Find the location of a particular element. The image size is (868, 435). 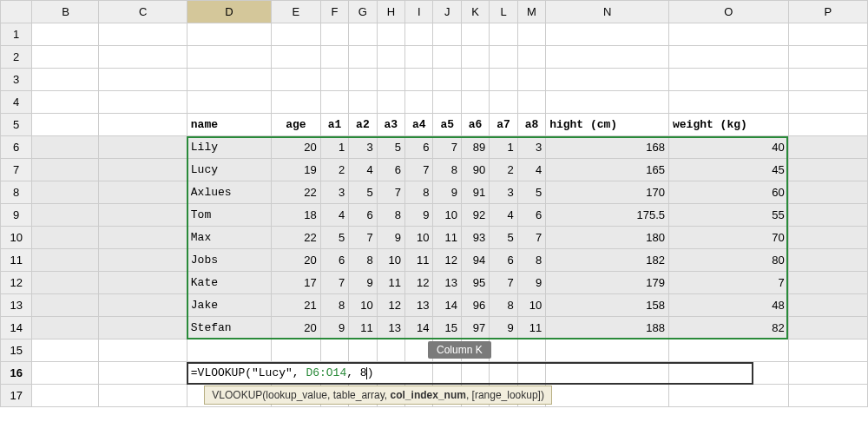

cell-G6: 3 is located at coordinates (363, 148).